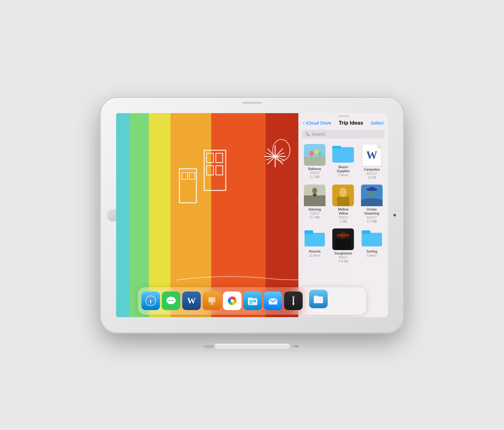 This screenshot has width=504, height=430. I want to click on dock-app-pencil-app, so click(293, 301).